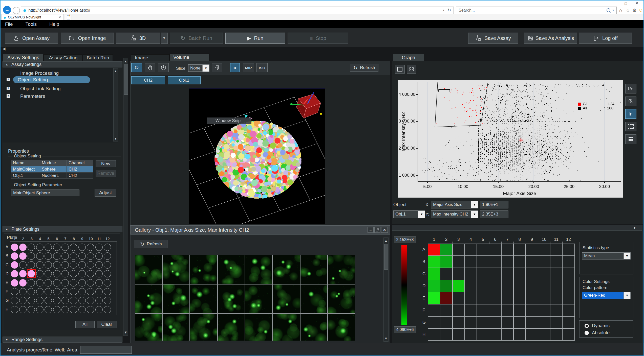 Image resolution: width=644 pixels, height=356 pixels. I want to click on search-input, so click(532, 10).